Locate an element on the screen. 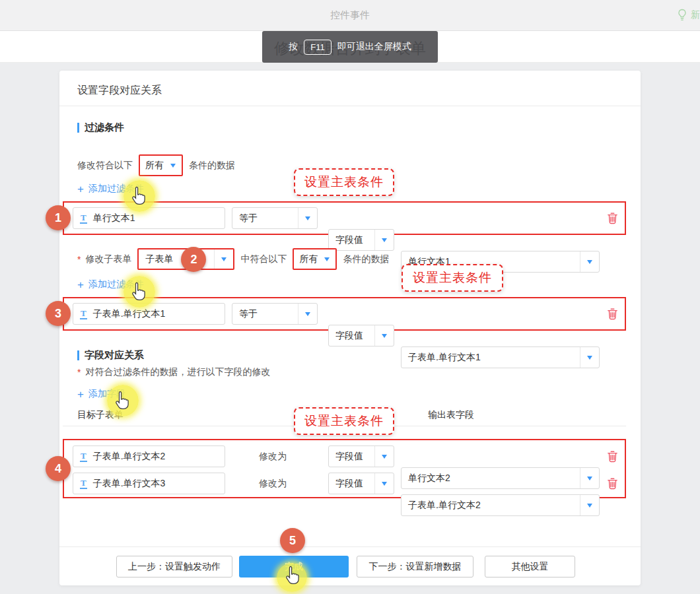  value-select: 子表单.单行文本1 is located at coordinates (501, 358).